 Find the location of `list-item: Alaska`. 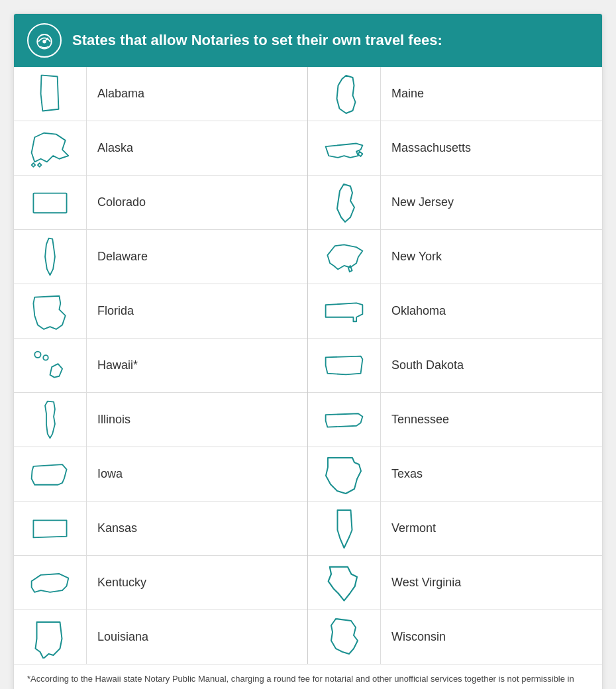

list-item: Alaska is located at coordinates (160, 148).